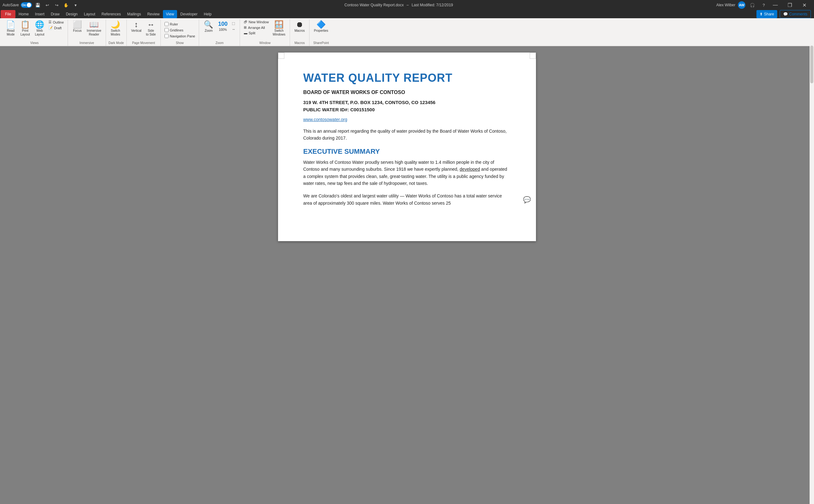  I want to click on skype-icon: 🎧, so click(752, 5).